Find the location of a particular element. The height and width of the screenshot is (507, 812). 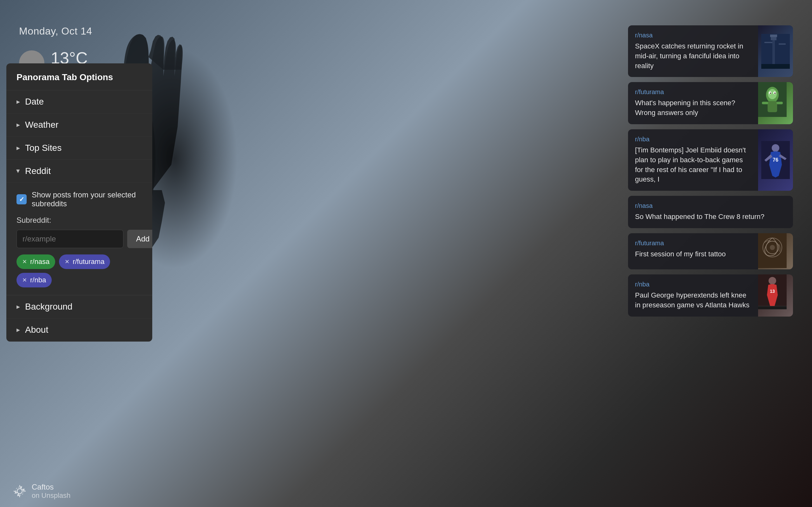

add-subreddit-button: Add is located at coordinates (140, 239).